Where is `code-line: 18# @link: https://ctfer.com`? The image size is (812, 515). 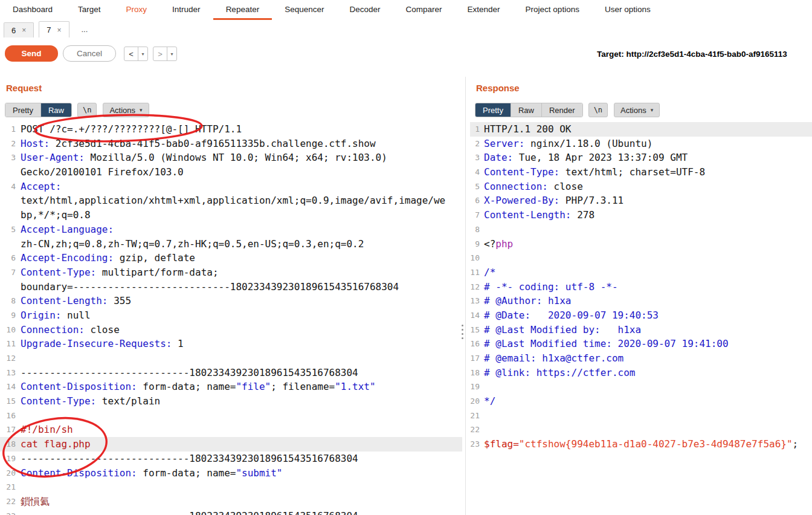 code-line: 18# @link: https://ctfer.com is located at coordinates (641, 373).